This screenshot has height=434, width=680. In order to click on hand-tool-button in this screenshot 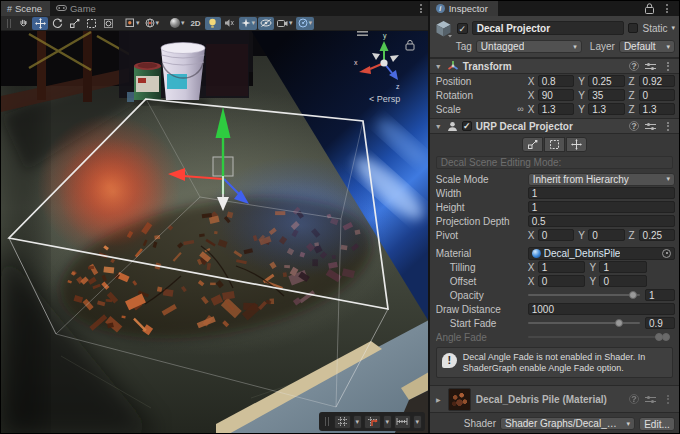, I will do `click(23, 24)`.